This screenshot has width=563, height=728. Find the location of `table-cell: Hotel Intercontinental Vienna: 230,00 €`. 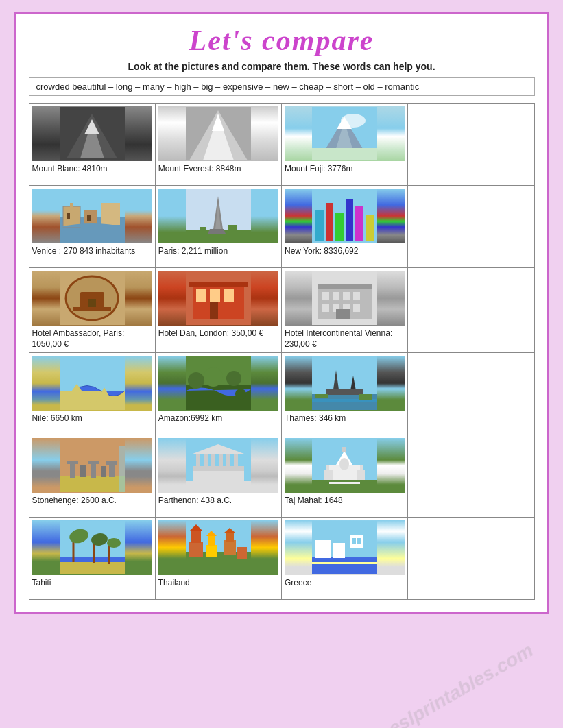

table-cell: Hotel Intercontinental Vienna: 230,00 € is located at coordinates (345, 311).